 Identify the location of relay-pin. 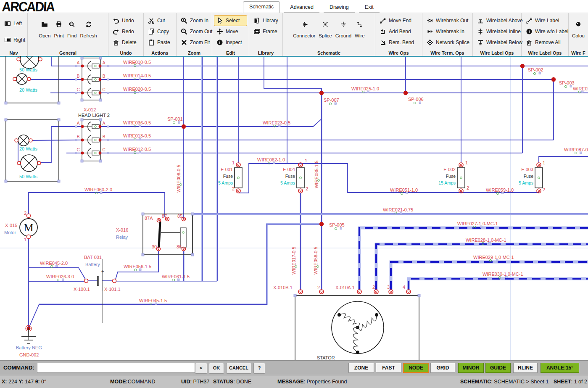
(159, 220).